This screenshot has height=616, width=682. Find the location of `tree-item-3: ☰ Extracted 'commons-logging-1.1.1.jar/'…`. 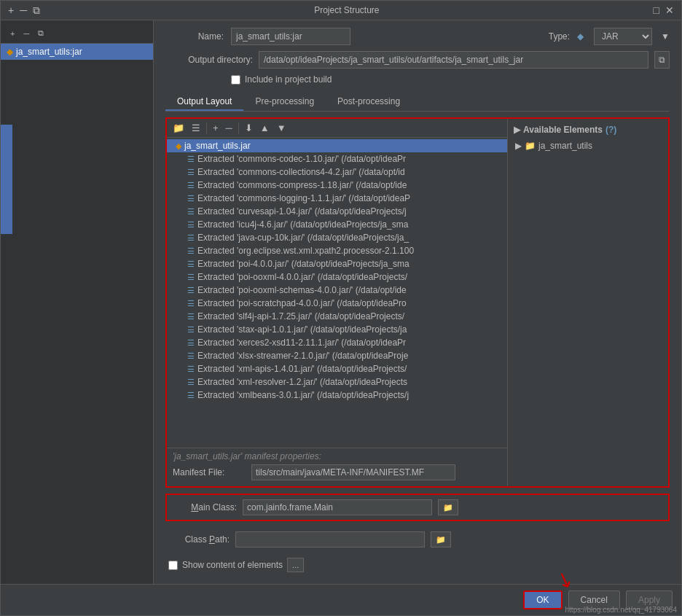

tree-item-3: ☰ Extracted 'commons-logging-1.1.1.jar/'… is located at coordinates (337, 198).